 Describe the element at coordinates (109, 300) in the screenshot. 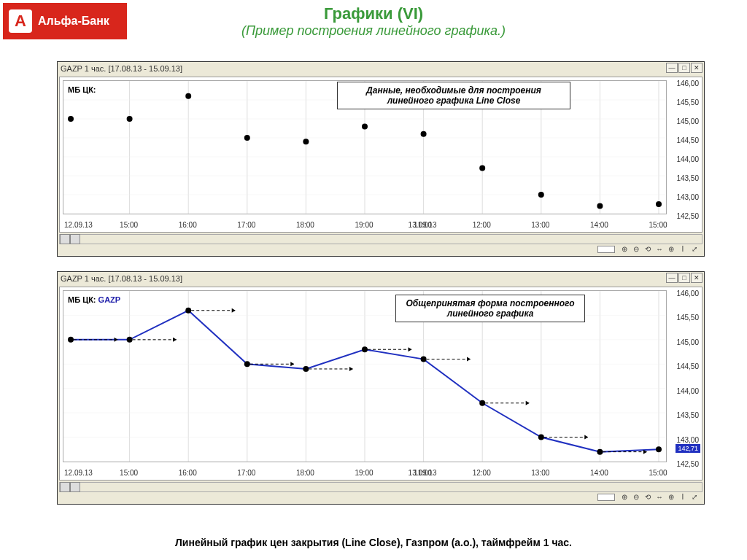

I see `ticker-label: GAZP` at that location.